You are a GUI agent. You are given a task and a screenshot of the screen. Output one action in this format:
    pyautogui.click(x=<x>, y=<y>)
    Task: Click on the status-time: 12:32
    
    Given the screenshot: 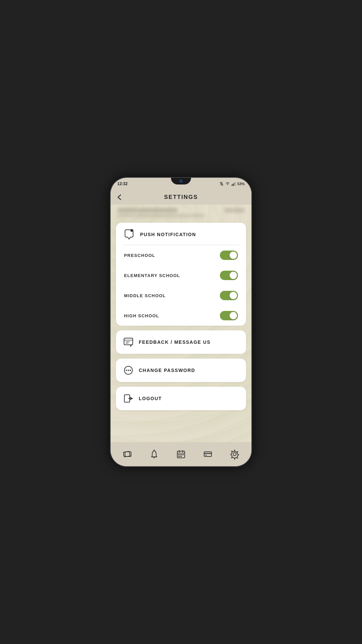 What is the action you would take?
    pyautogui.click(x=123, y=184)
    